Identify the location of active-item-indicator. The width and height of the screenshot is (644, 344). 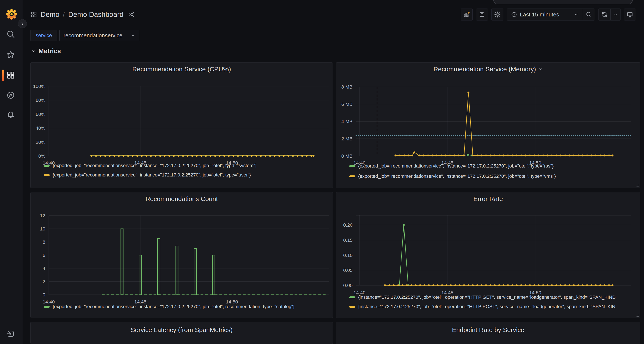
(3, 75).